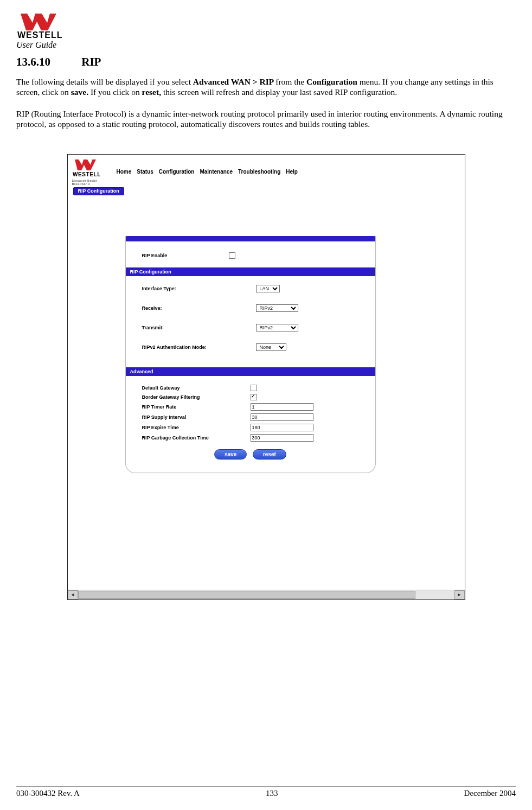 The width and height of the screenshot is (532, 810). I want to click on input-garbage-time, so click(282, 438).